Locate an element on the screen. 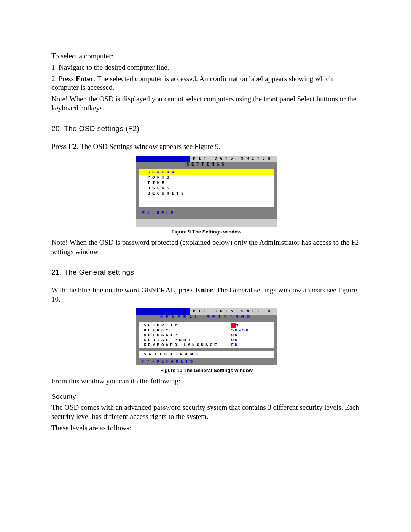 This screenshot has width=411, height=532. osd10-subtitle: GENERAL SETTINGS is located at coordinates (207, 317).